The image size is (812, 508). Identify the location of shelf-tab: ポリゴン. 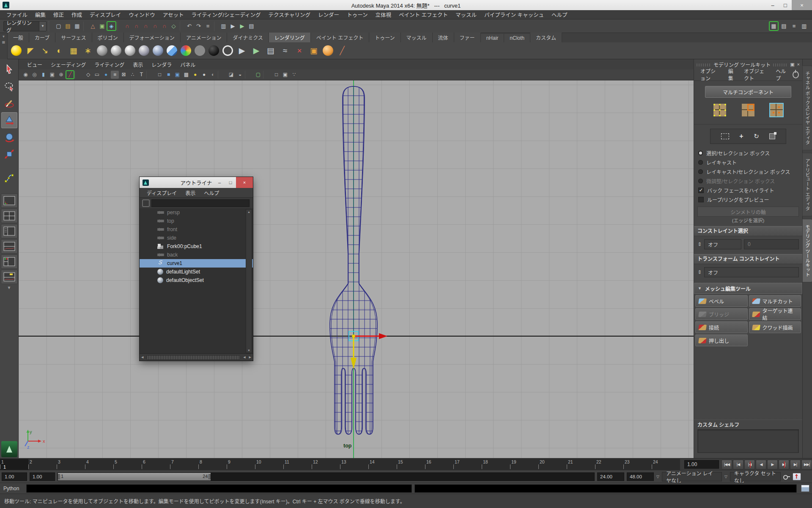
(108, 37).